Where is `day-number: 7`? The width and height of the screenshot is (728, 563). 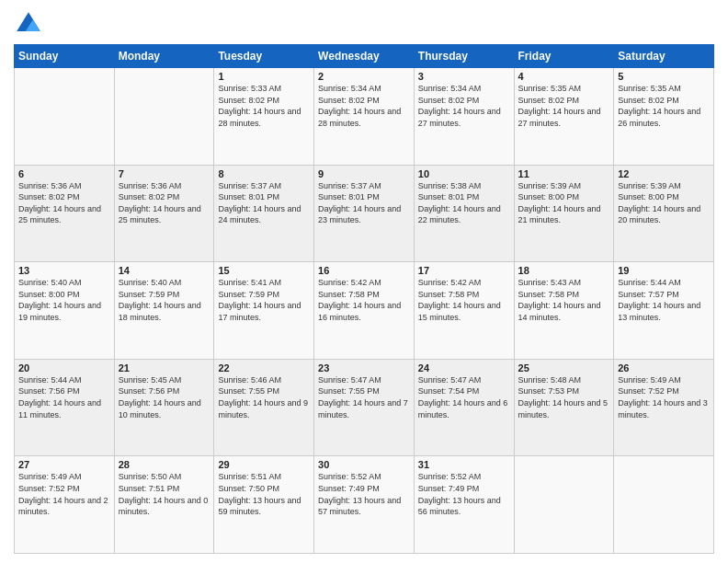 day-number: 7 is located at coordinates (165, 174).